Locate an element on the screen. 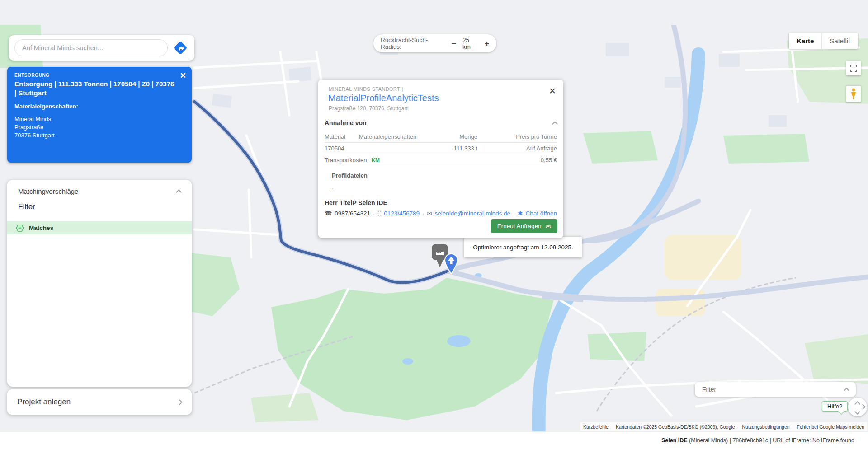 The width and height of the screenshot is (868, 449). radius-increase-button: + is located at coordinates (487, 43).